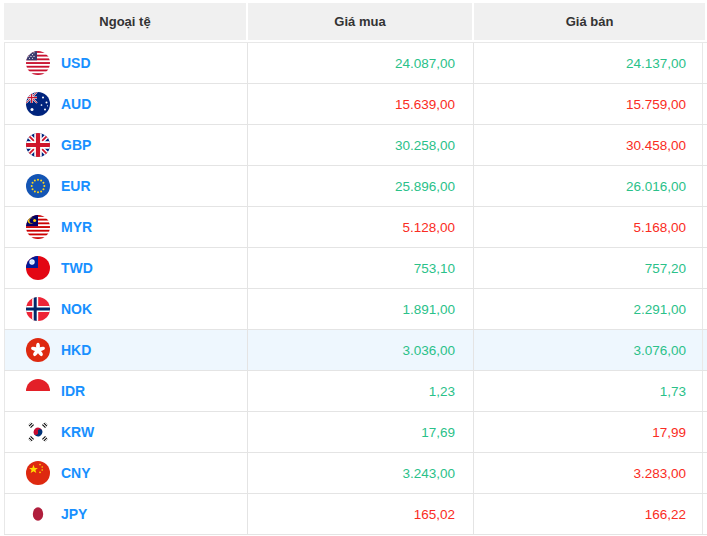 This screenshot has width=707, height=536. Describe the element at coordinates (126, 309) in the screenshot. I see `currency-cell: NOK` at that location.